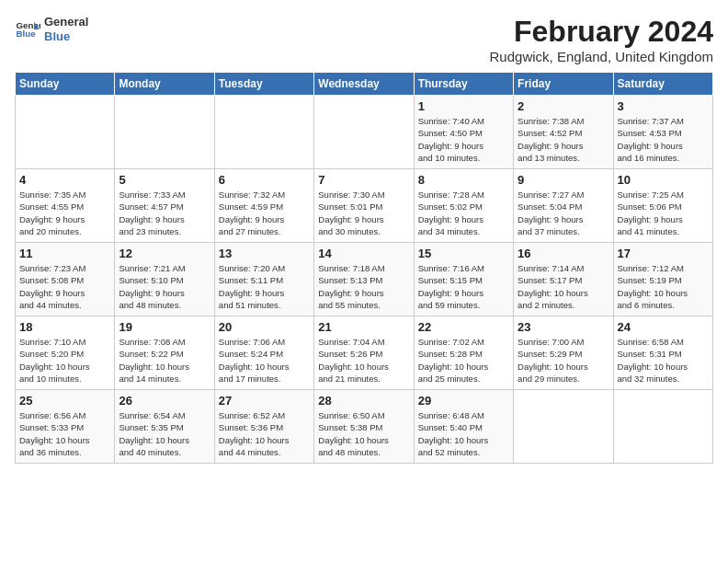 Image resolution: width=728 pixels, height=563 pixels. Describe the element at coordinates (64, 327) in the screenshot. I see `day-number: 18` at that location.